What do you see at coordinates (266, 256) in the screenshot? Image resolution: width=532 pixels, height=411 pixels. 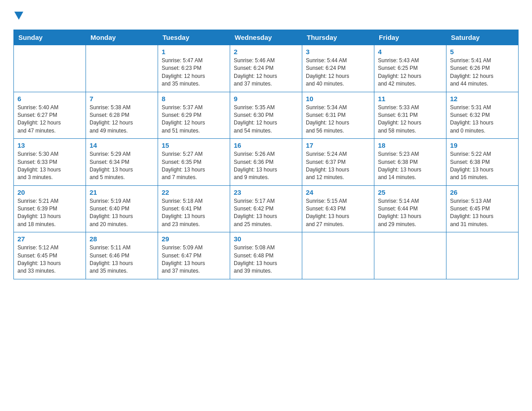 I see `calendar-cell: 30Sunrise: 5:08 AM Sunset: 6:48 PM Dayli…` at bounding box center [266, 256].